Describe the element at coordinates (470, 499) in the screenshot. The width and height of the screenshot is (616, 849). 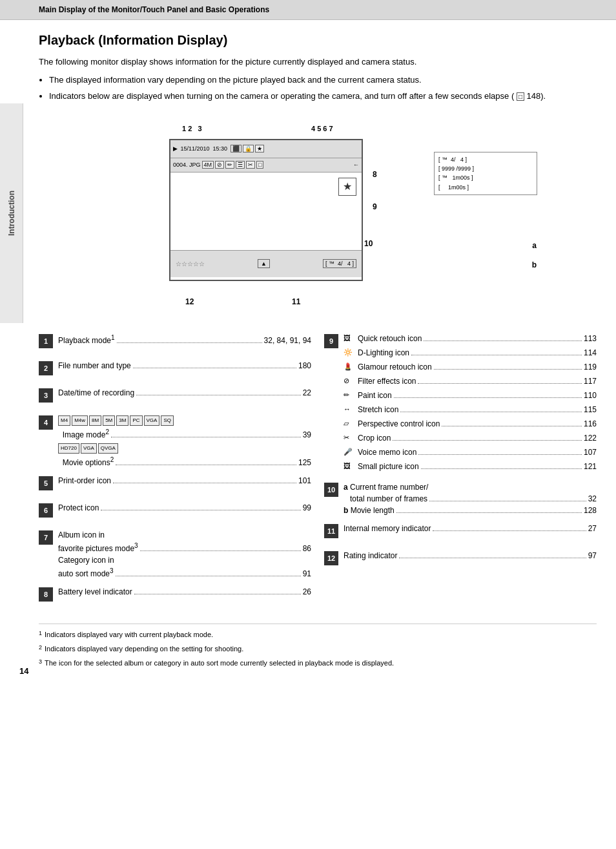
I see `item-10-line-a2: total number of frames 32` at that location.